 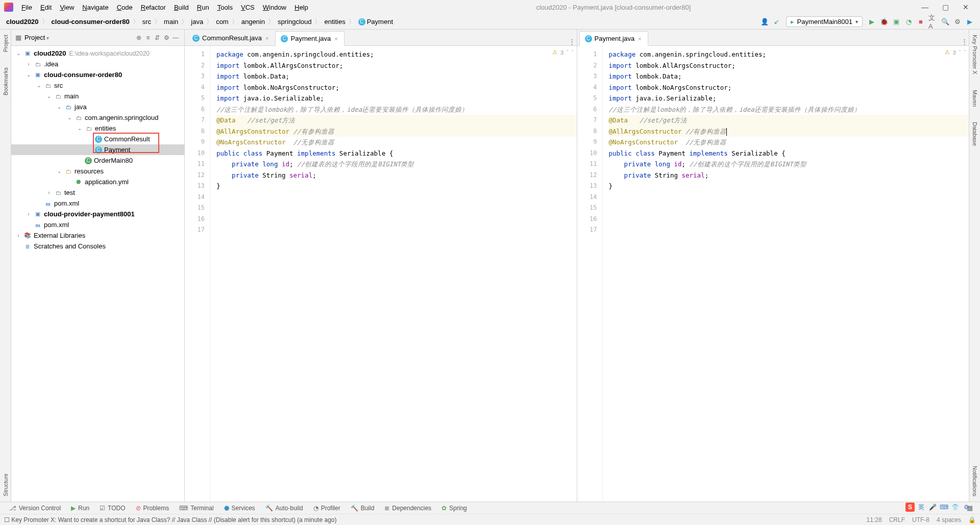 I want to click on caret-position: 11:28, so click(x=874, y=520).